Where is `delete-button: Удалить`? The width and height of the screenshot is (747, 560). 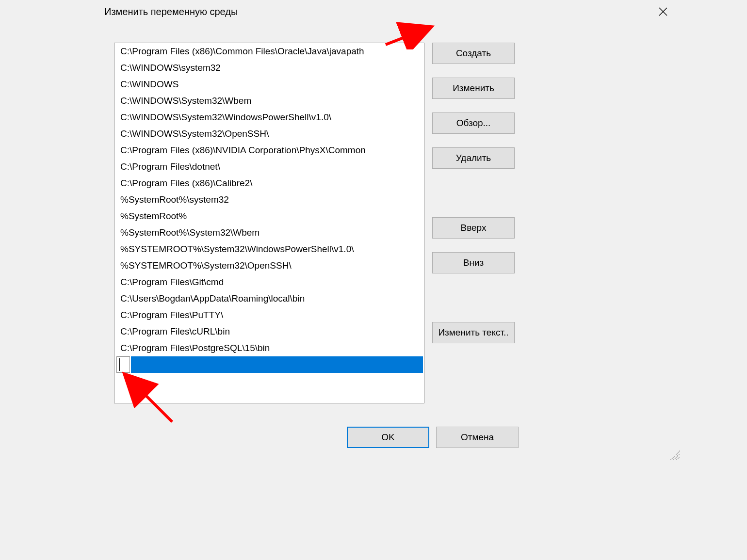 delete-button: Удалить is located at coordinates (473, 158).